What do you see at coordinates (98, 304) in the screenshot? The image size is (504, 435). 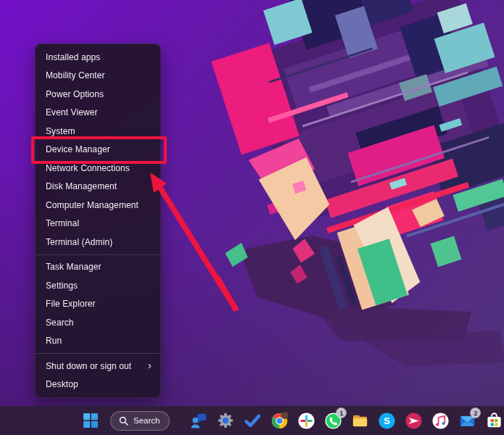 I see `menu-item-file-explorer: File Explorer` at bounding box center [98, 304].